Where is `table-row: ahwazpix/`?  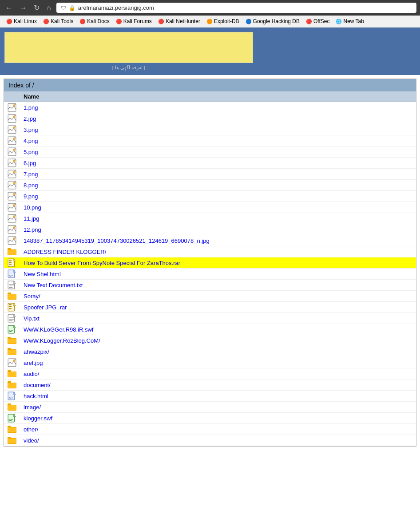 table-row: ahwazpix/ is located at coordinates (210, 352).